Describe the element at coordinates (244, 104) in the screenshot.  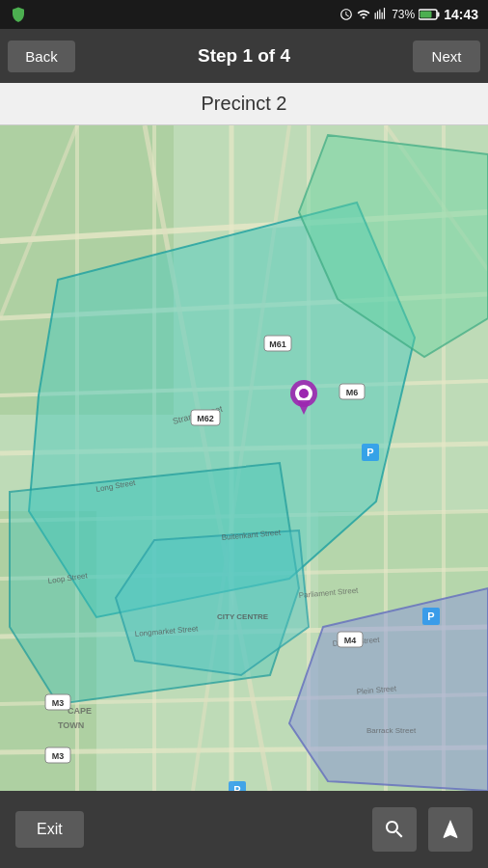
I see `precinct-header: Precinct 2` at that location.